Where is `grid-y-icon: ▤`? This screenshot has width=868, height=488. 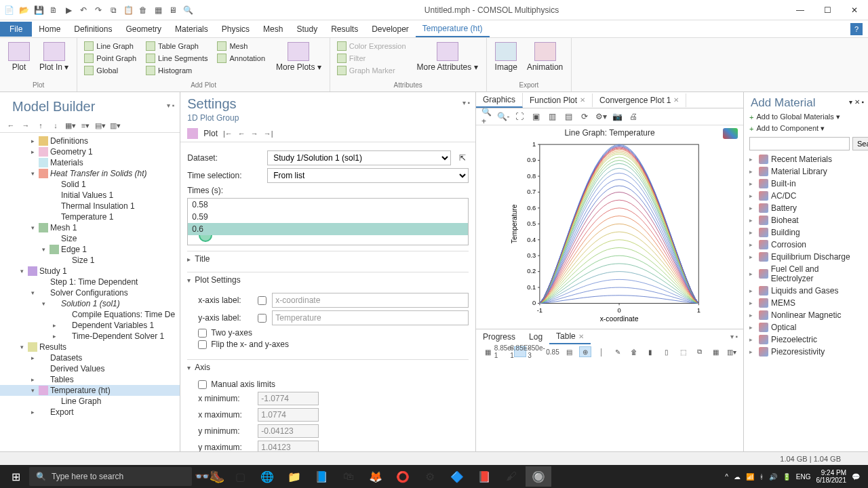
grid-y-icon: ▤ is located at coordinates (568, 117).